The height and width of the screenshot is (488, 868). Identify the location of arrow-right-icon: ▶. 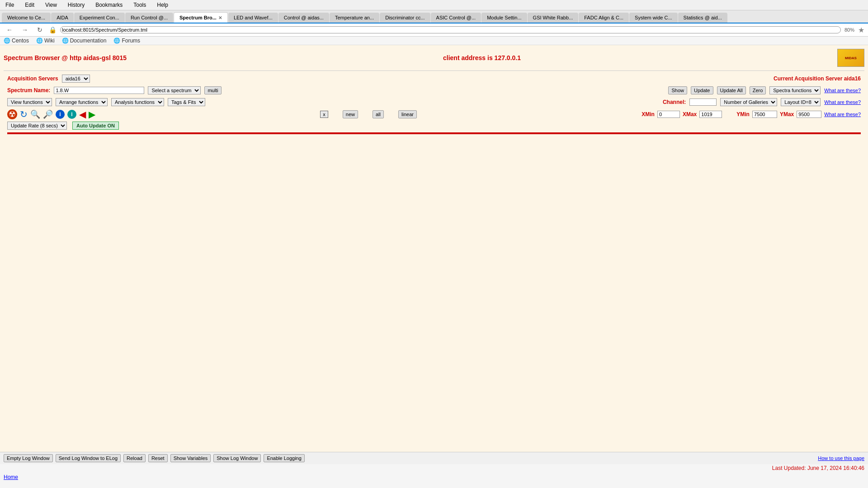
(92, 114).